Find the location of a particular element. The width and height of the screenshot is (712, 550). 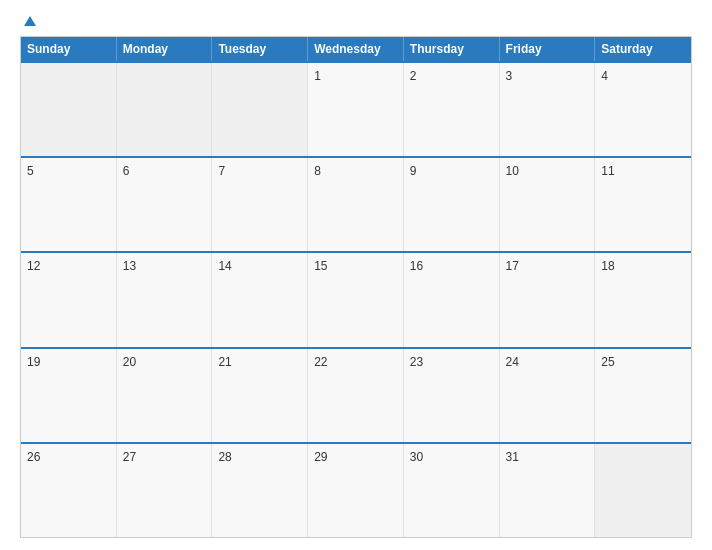

day-number: 2 is located at coordinates (414, 76).